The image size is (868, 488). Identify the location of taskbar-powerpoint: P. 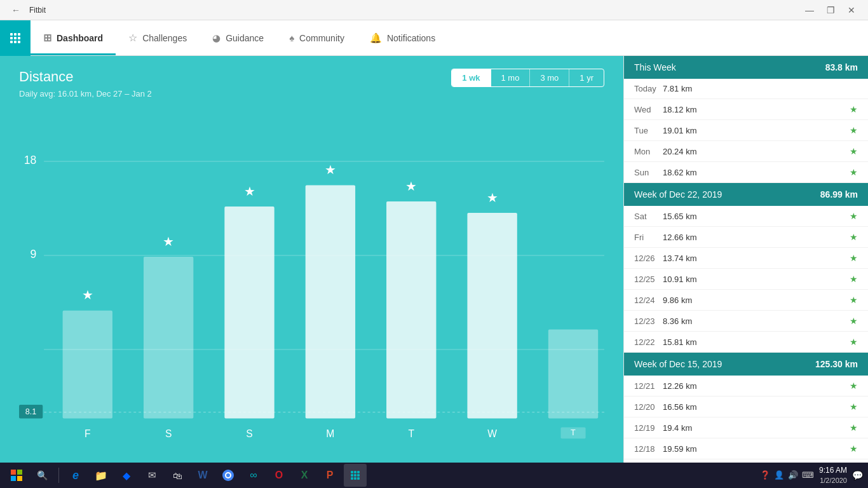
(330, 475).